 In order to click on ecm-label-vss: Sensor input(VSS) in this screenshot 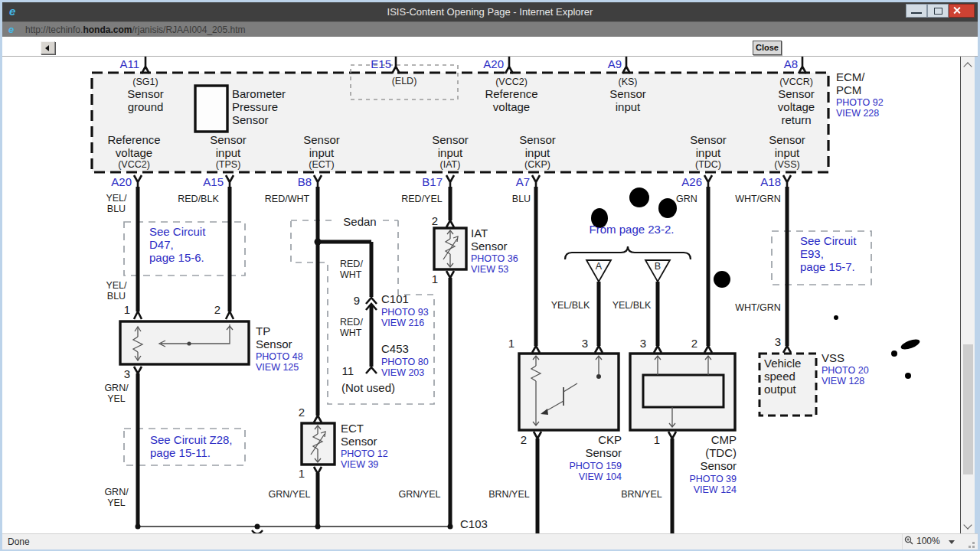, I will do `click(787, 152)`.